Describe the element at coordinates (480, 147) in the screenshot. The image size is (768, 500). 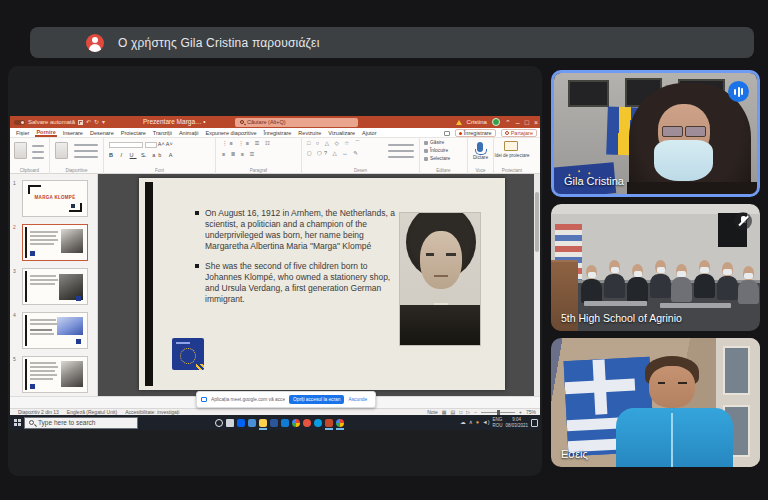
I see `dictate-microphone-icon` at that location.